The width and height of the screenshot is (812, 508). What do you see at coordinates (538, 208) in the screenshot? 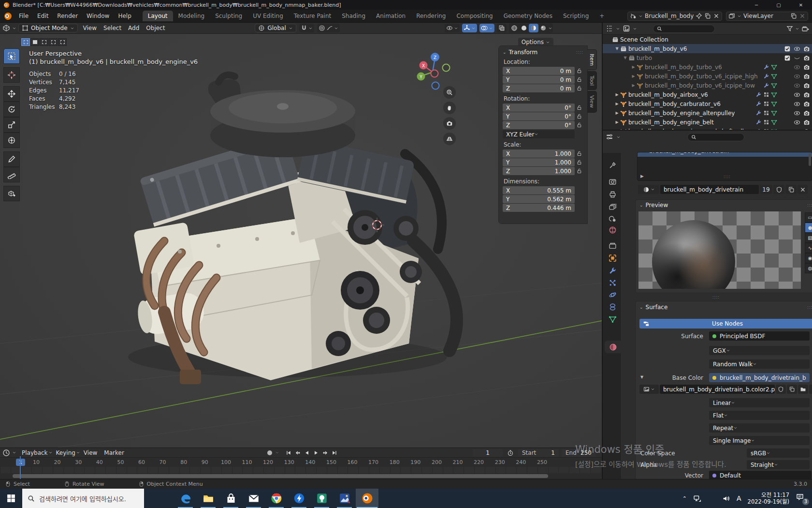
I see `transform-dimensions-z-field: Z0.446 m` at bounding box center [538, 208].